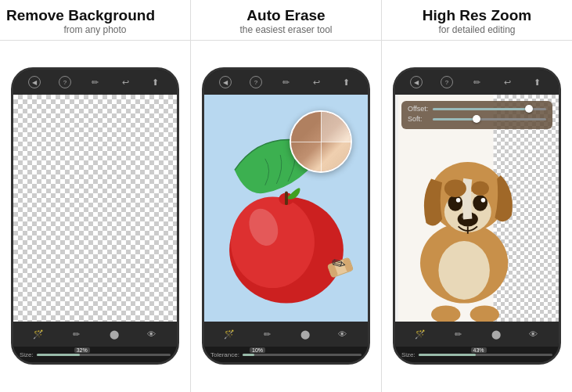 The image size is (572, 392). I want to click on panel-1-title: Remove Background, so click(95, 16).